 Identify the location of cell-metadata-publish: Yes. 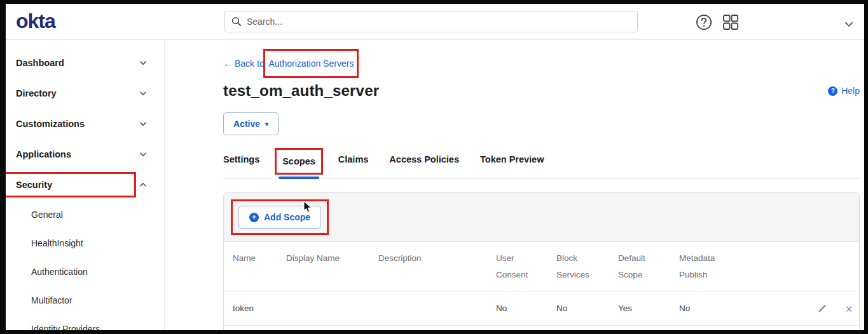
(722, 330).